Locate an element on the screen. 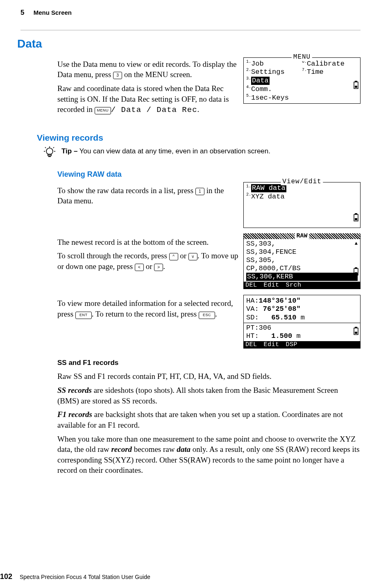  tip-icon is located at coordinates (50, 153).